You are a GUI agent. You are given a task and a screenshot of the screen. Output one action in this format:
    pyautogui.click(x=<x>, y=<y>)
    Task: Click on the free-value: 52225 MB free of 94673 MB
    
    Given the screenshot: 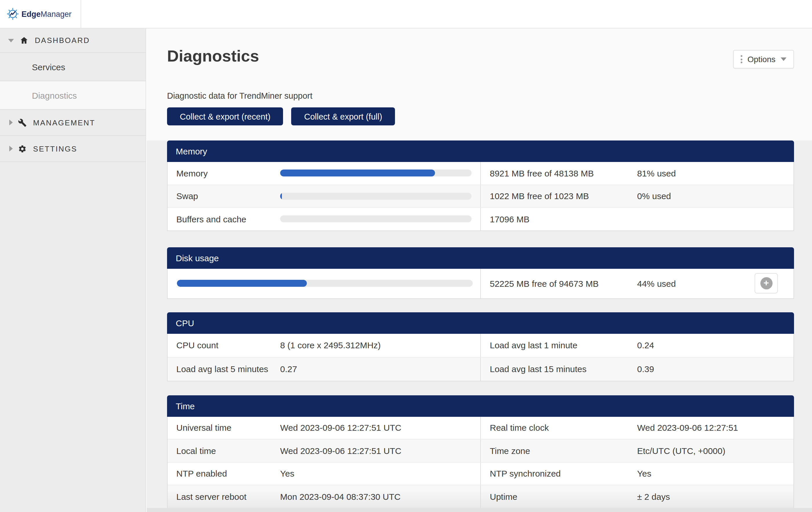 What is the action you would take?
    pyautogui.click(x=563, y=284)
    